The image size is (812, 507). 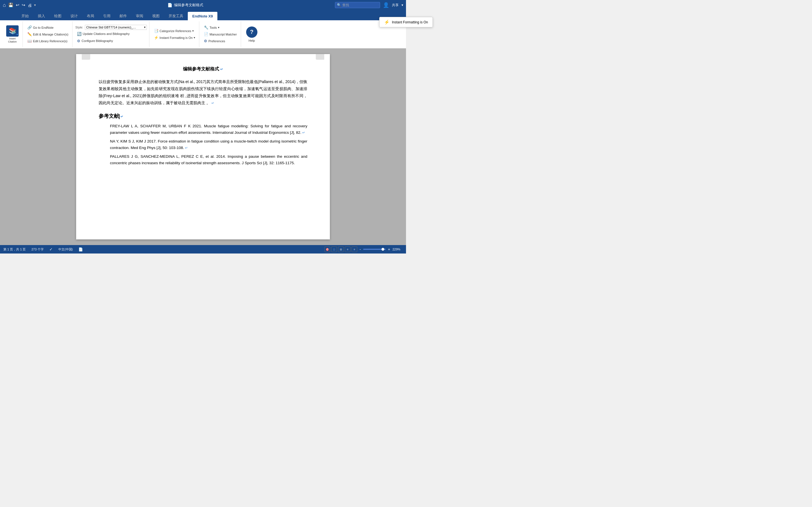 What do you see at coordinates (25, 16) in the screenshot?
I see `tab-start: 开始` at bounding box center [25, 16].